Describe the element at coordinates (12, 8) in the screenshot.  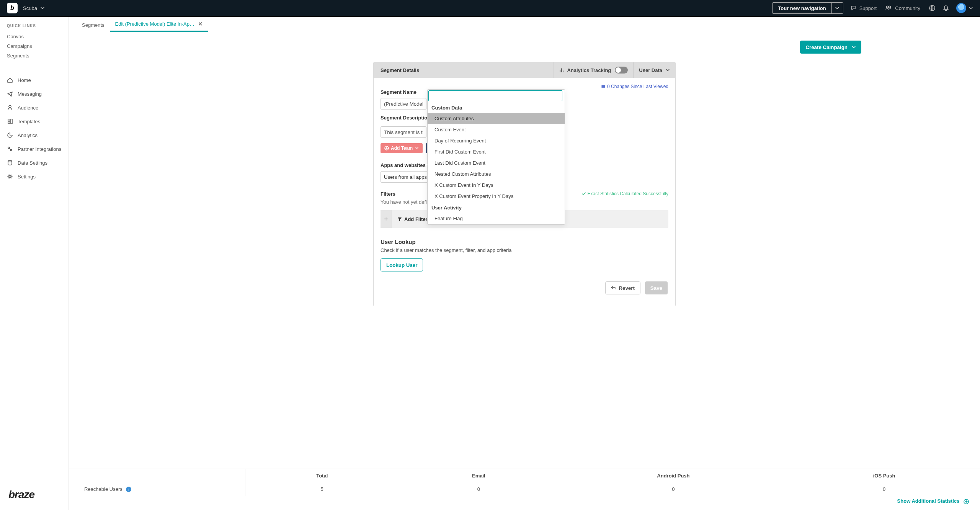
I see `app-logo: b` at that location.